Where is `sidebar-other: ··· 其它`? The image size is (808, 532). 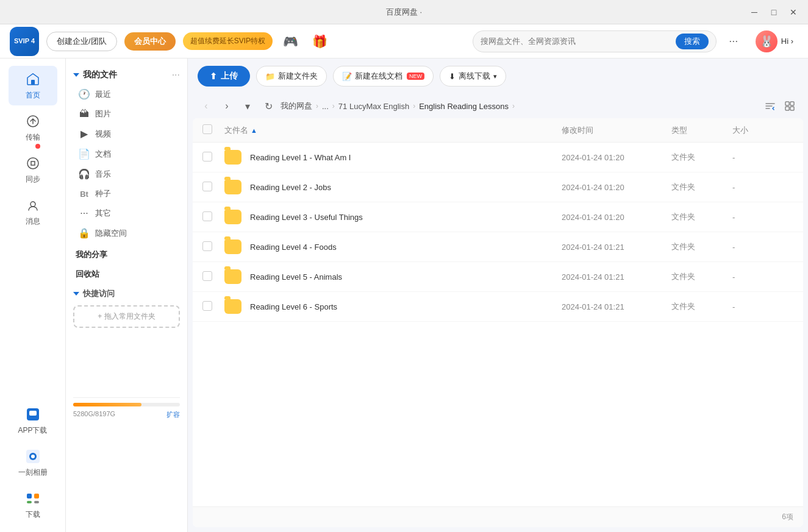 sidebar-other: ··· 其它 is located at coordinates (127, 213).